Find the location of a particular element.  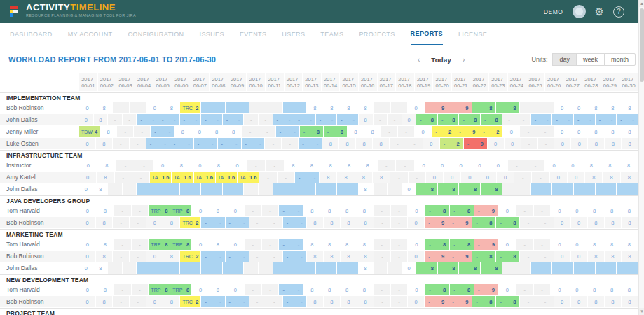

nav-item-users: USERS is located at coordinates (293, 34).